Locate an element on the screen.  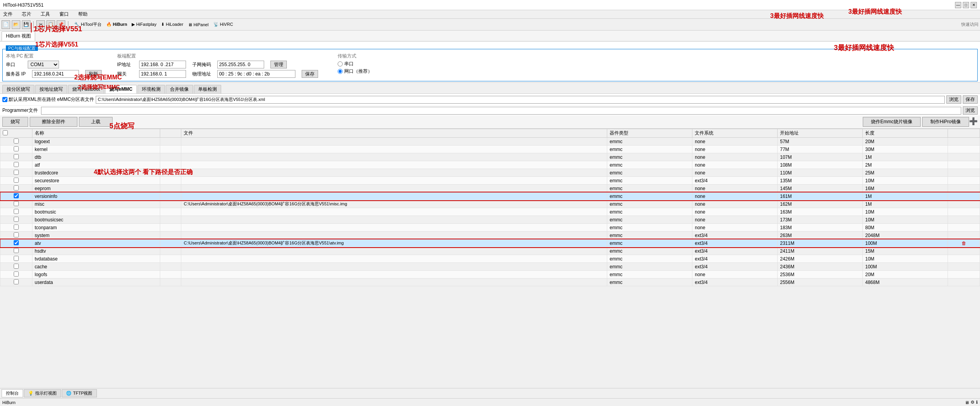
bottom-tab-indicator: 💡 指示灯视图 is located at coordinates (42, 393).